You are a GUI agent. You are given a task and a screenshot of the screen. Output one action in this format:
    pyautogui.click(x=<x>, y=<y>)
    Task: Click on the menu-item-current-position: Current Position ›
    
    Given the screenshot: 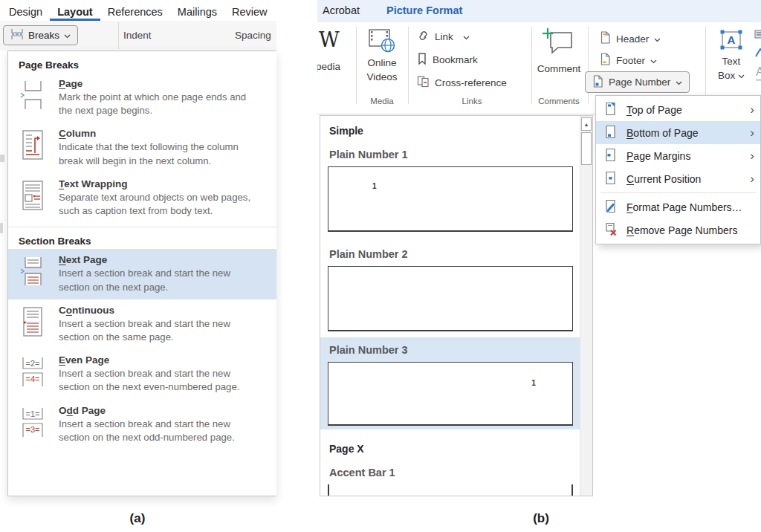 What is the action you would take?
    pyautogui.click(x=678, y=178)
    